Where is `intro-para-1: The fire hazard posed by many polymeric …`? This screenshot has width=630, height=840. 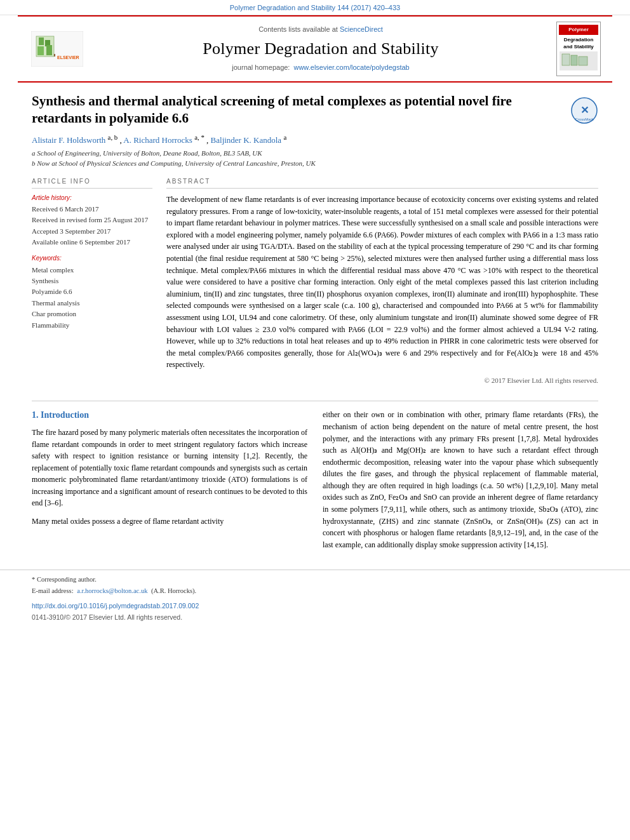 intro-para-1: The fire hazard posed by many polymeric … is located at coordinates (170, 468).